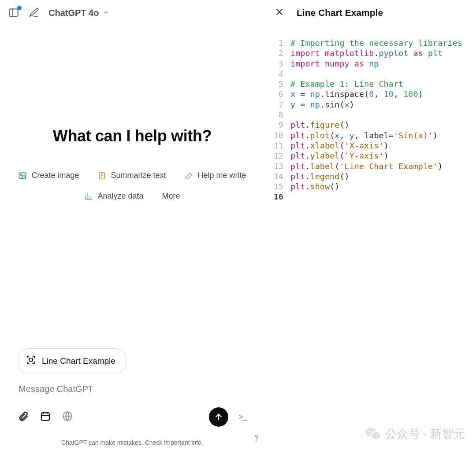  Describe the element at coordinates (278, 187) in the screenshot. I see `line-number: 15` at that location.